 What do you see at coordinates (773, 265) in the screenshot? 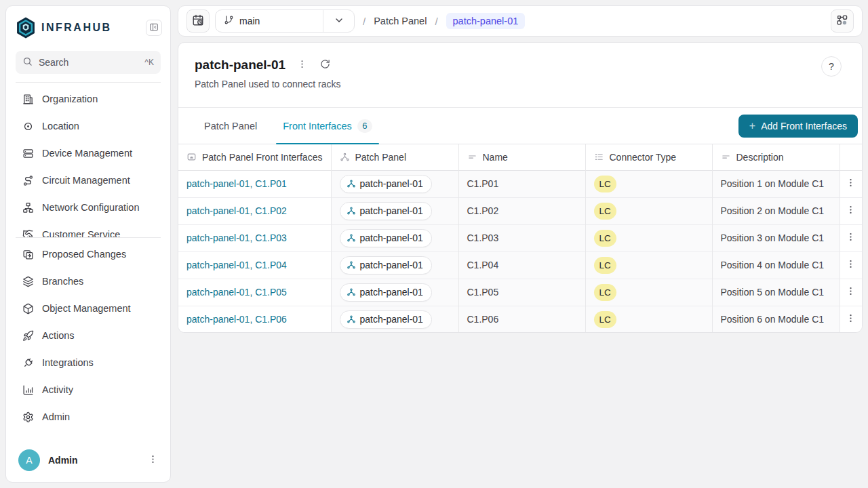
I see `cell-description: Position 4 on Module C1` at bounding box center [773, 265].